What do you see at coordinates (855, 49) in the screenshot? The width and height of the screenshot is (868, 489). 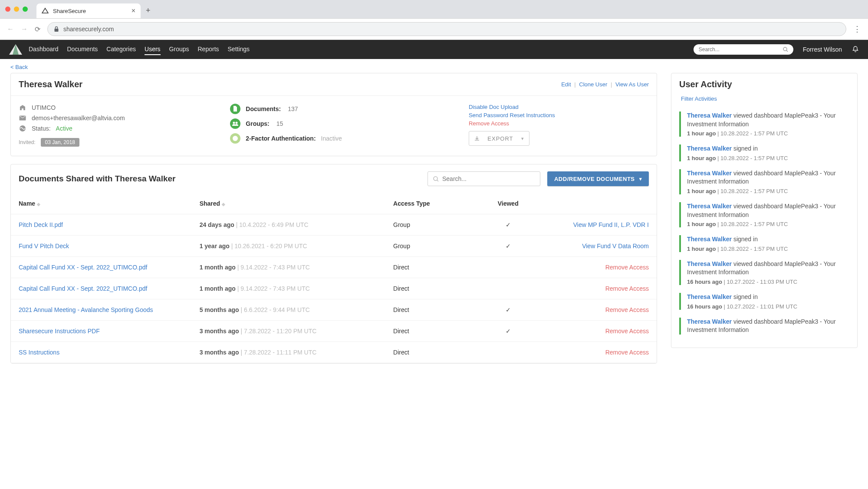 I see `notifications-icon` at bounding box center [855, 49].